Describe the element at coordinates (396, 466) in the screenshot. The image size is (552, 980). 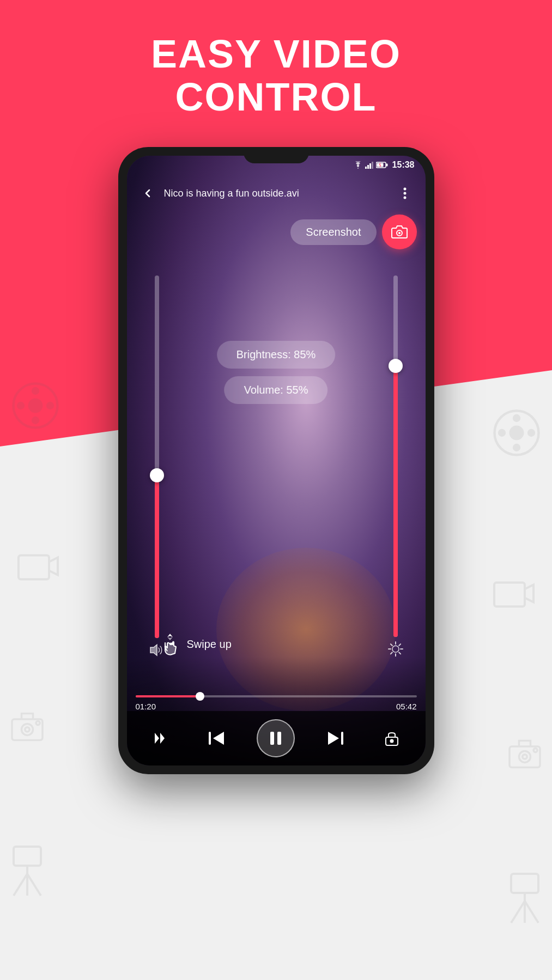
I see `brightness-slider` at that location.